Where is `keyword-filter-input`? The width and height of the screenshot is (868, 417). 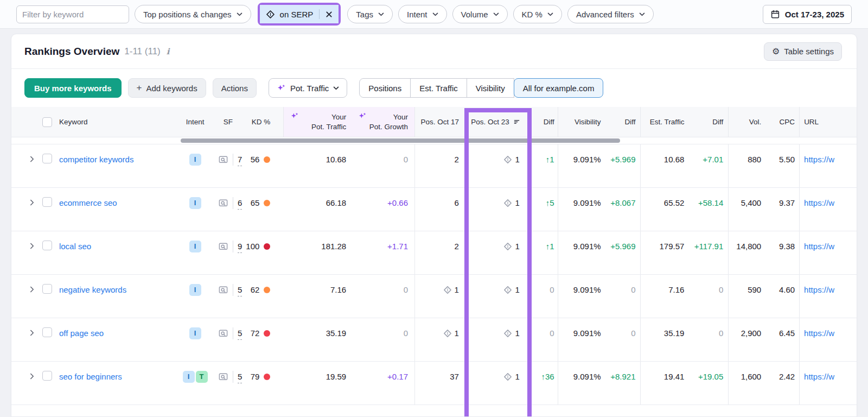
keyword-filter-input is located at coordinates (73, 14).